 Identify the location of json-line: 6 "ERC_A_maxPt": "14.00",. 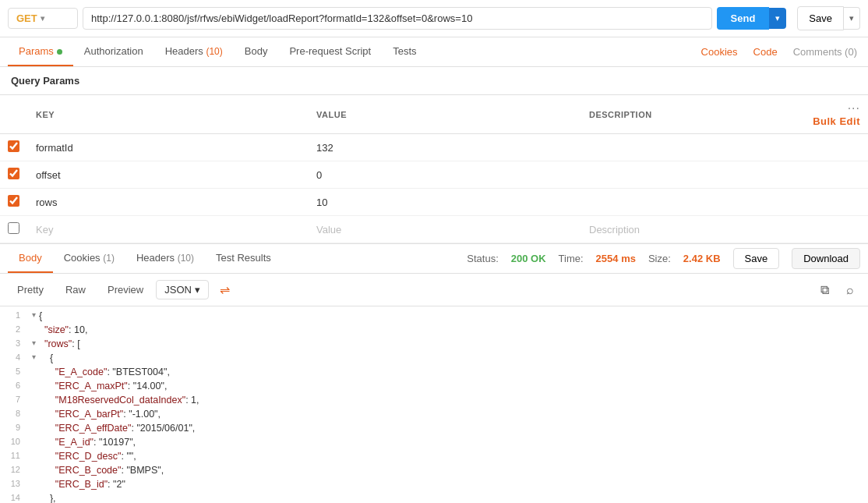
(434, 387).